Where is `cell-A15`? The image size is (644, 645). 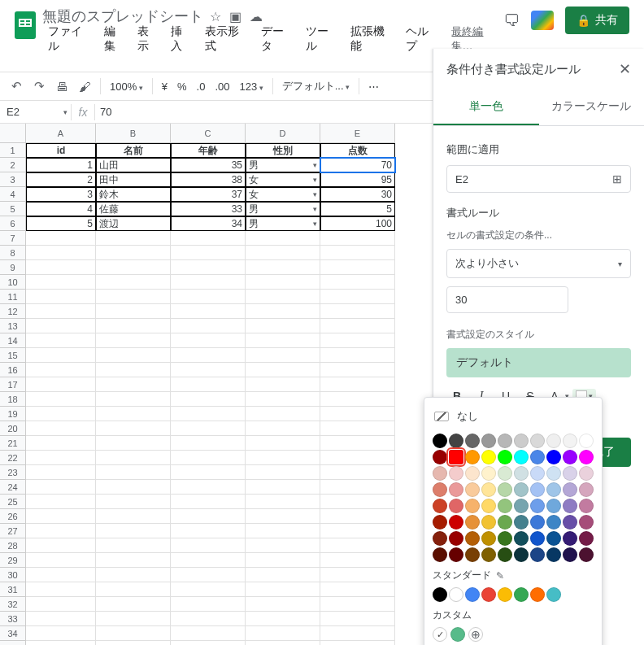
cell-A15 is located at coordinates (61, 355).